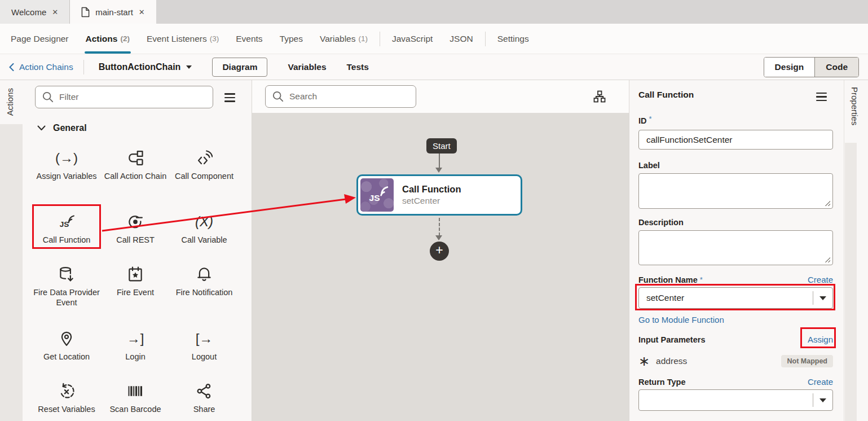 The width and height of the screenshot is (868, 421). What do you see at coordinates (230, 97) in the screenshot?
I see `palette-menu-icon` at bounding box center [230, 97].